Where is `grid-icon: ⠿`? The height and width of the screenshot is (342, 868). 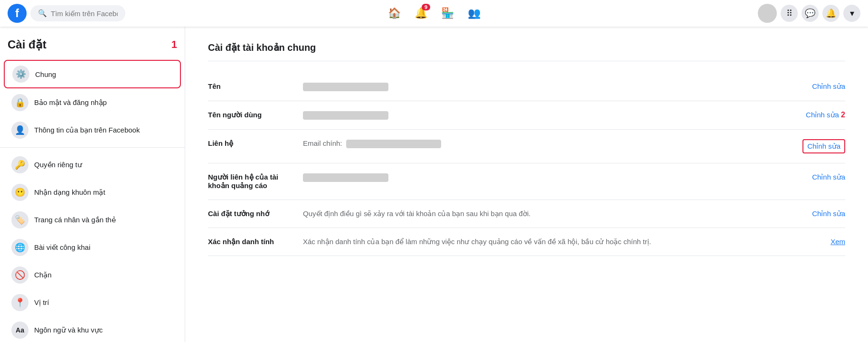 grid-icon: ⠿ is located at coordinates (789, 13).